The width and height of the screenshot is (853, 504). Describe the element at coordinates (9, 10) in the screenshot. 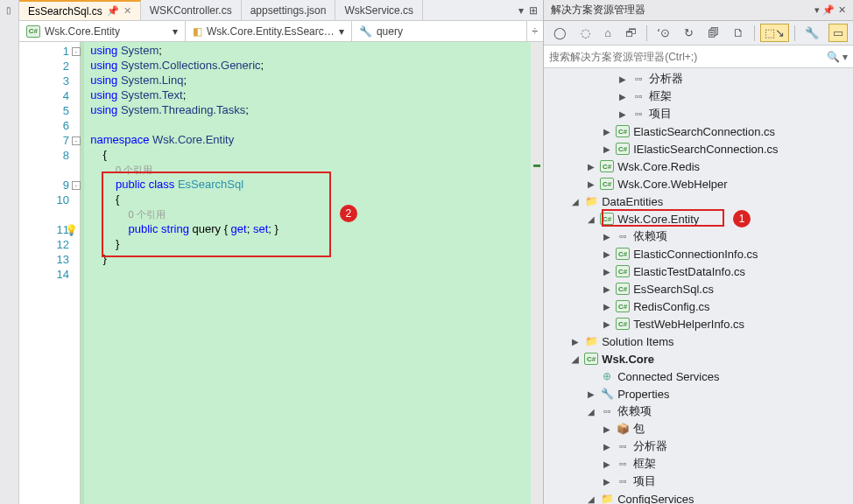

I see `tool-icon: ▯` at that location.